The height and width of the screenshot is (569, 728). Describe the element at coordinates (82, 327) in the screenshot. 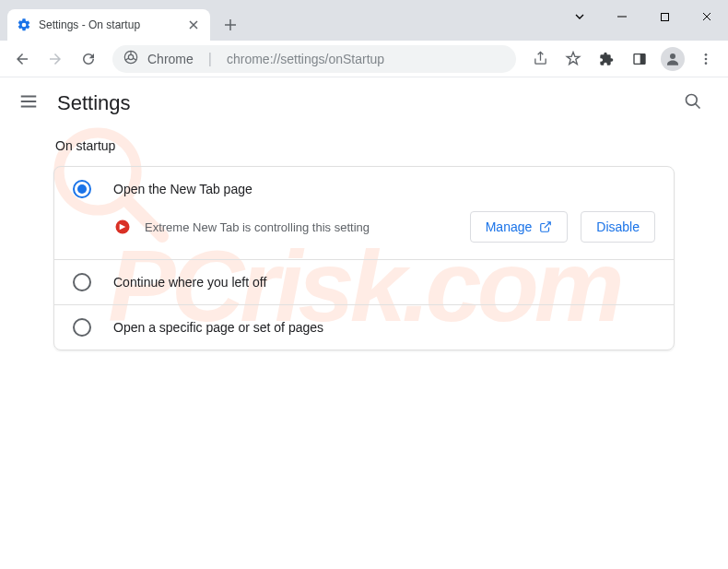

I see `radio-specific-pages` at that location.